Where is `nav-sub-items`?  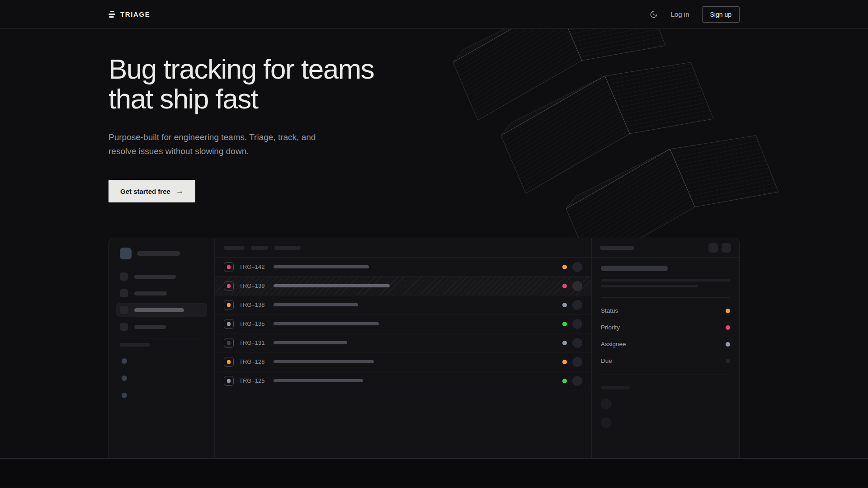
nav-sub-items is located at coordinates (162, 372).